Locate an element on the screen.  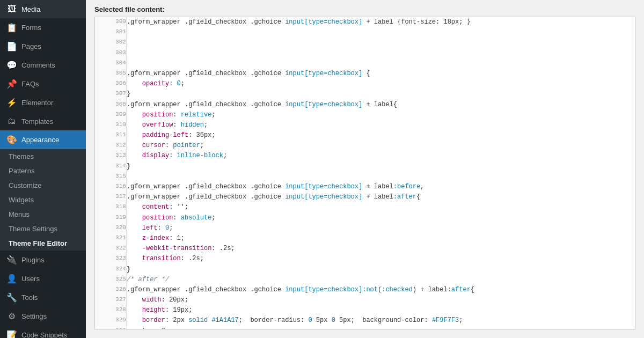
tools-icon: 🔧 is located at coordinates (12, 297).